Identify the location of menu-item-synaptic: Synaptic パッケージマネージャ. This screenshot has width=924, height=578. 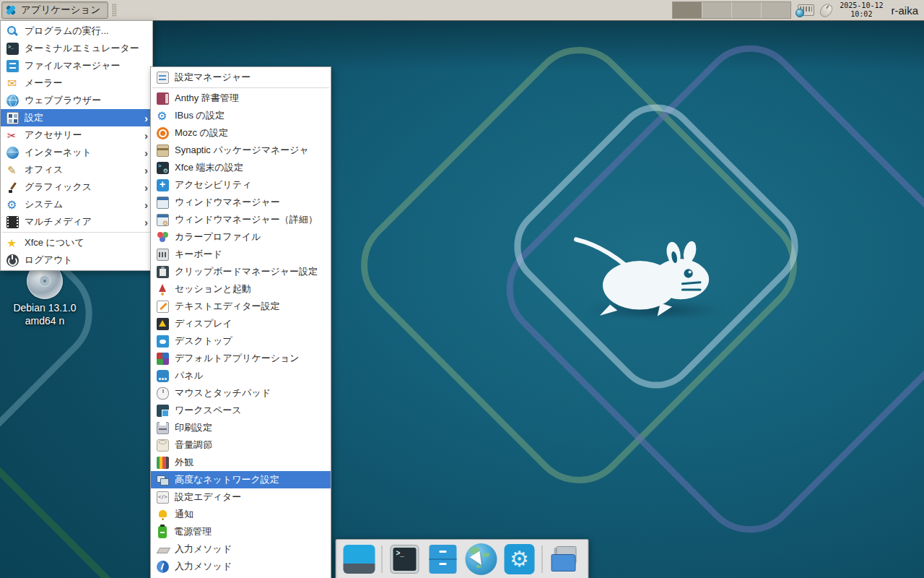
(241, 150).